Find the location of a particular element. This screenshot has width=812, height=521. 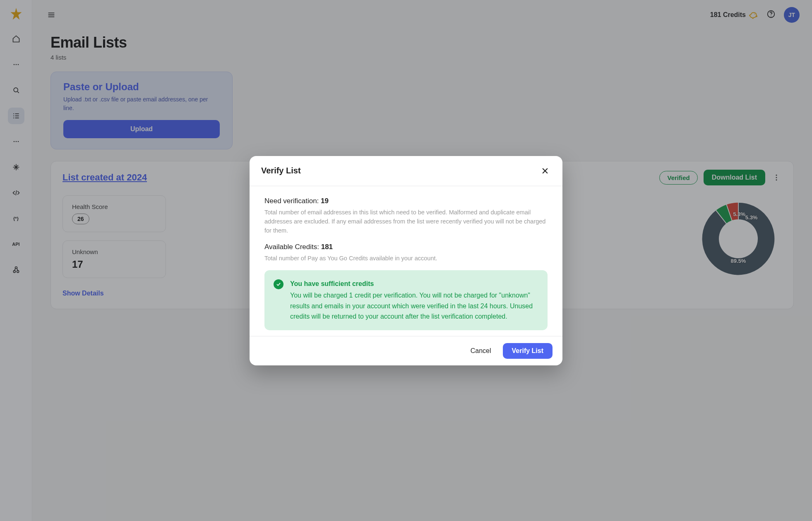

notice-body: You will be charged 1 credit per verific… is located at coordinates (411, 306).